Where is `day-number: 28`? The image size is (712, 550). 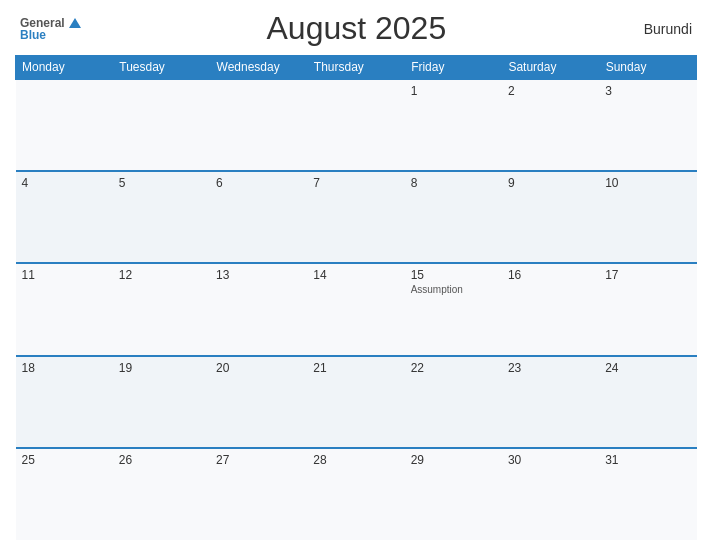 day-number: 28 is located at coordinates (356, 460).